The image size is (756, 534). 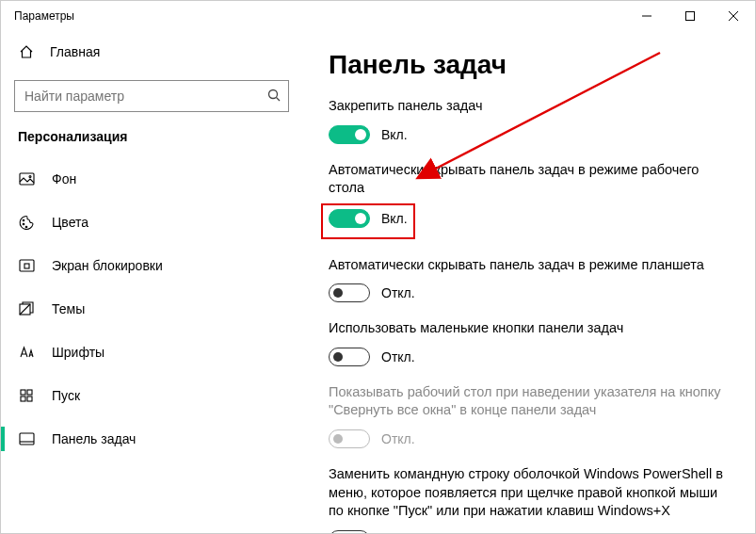 I want to click on sidebar-item-label: Цвета, so click(x=70, y=222).